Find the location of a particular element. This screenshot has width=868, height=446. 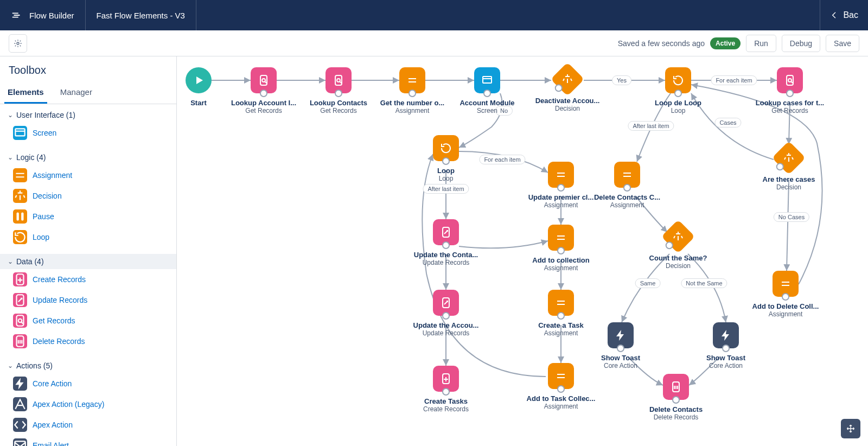

node-title: Add to collection is located at coordinates (561, 260).